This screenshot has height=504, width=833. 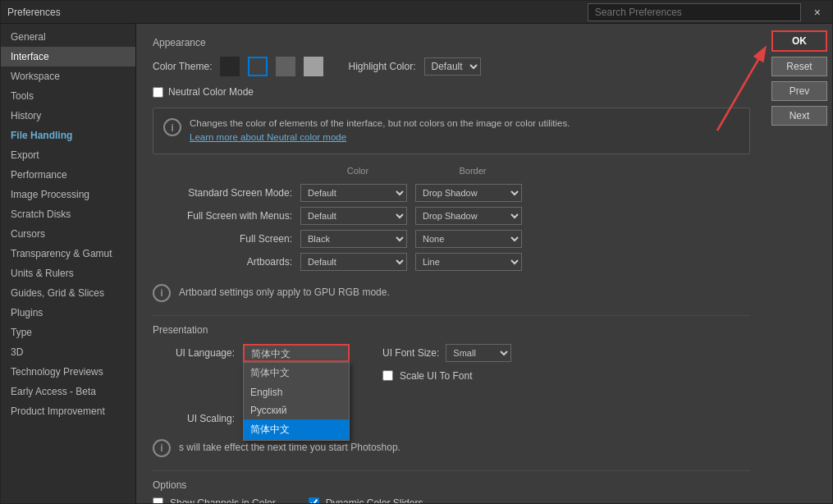 What do you see at coordinates (68, 135) in the screenshot?
I see `sidebar-item-file-handling: File Handling` at bounding box center [68, 135].